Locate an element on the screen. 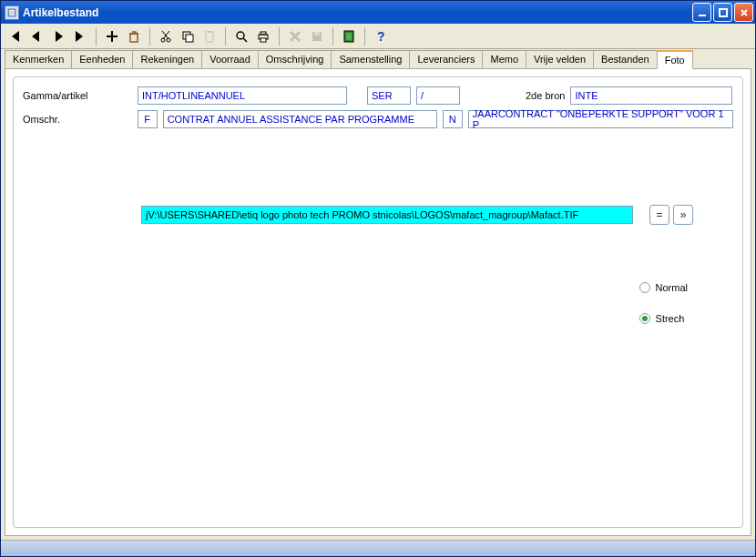 The width and height of the screenshot is (756, 557). nav-last-button is located at coordinates (80, 36).